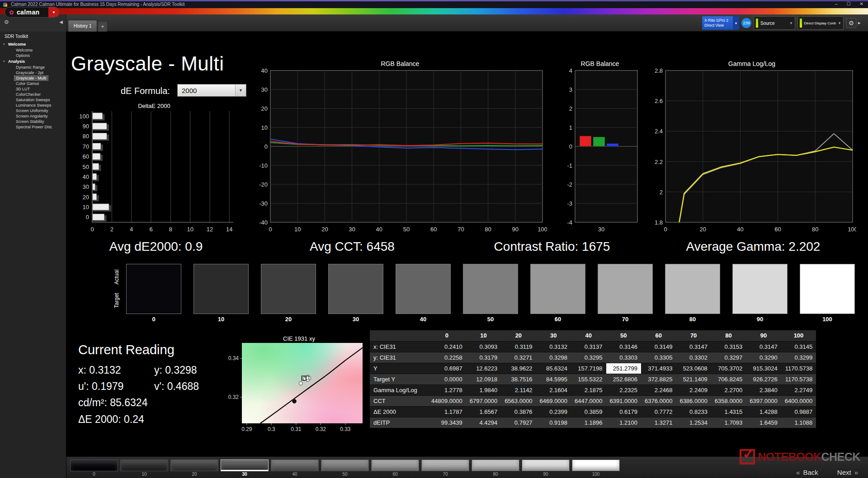  I want to click on sidebar-item-dynamic-range: Dynamic Range, so click(33, 67).